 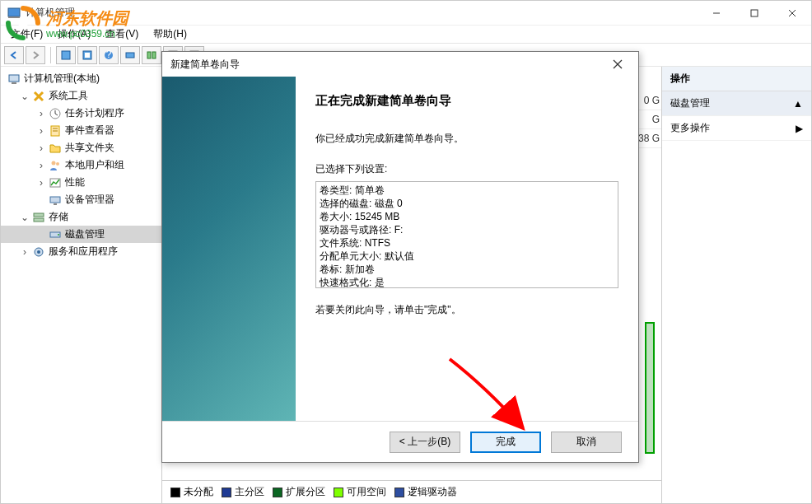 What do you see at coordinates (55, 148) in the screenshot?
I see `folder-share-icon` at bounding box center [55, 148].